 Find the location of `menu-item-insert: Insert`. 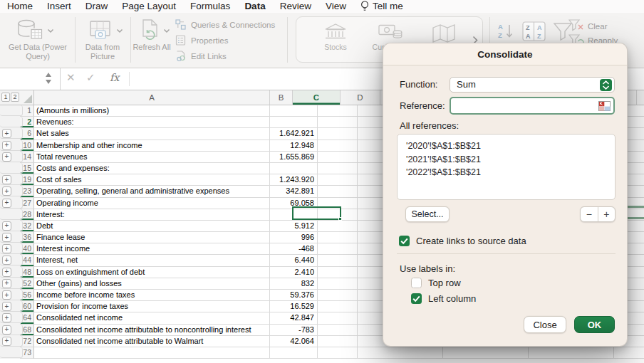

menu-item-insert: Insert is located at coordinates (59, 6).